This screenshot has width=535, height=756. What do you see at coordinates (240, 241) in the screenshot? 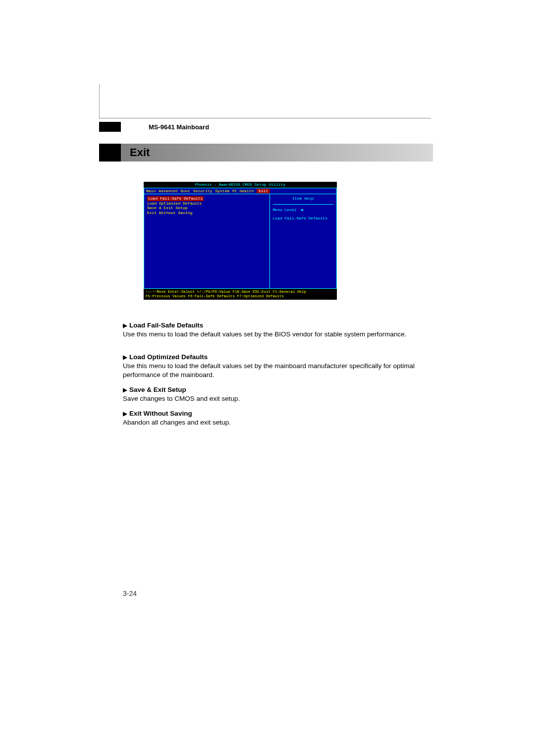
I see `bios-screenshot: Phoenix - AwardBIOS CMOS Setup Utility M…` at bounding box center [240, 241].